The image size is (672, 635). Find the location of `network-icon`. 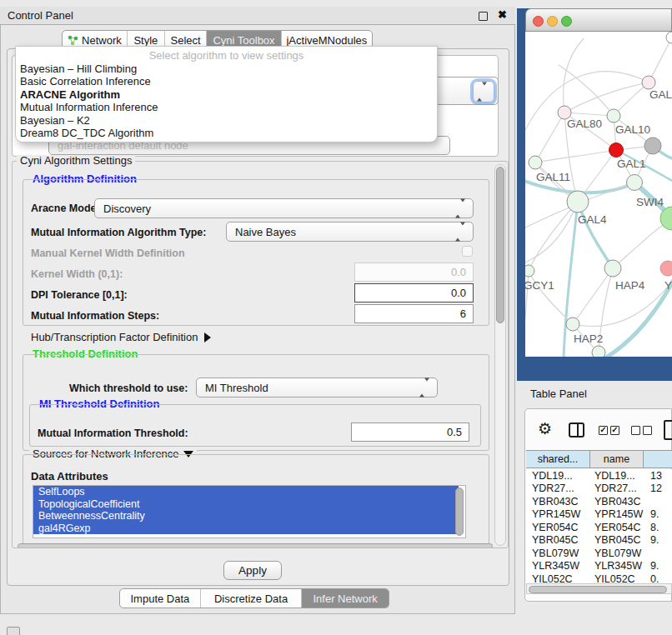

network-icon is located at coordinates (73, 40).